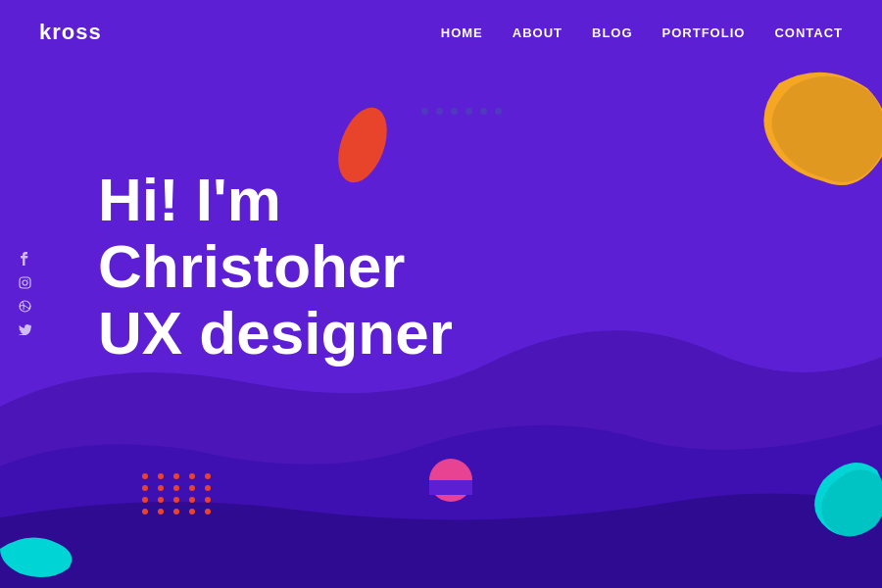  Describe the element at coordinates (808, 33) in the screenshot. I see `nav-contact: CONTACT` at that location.